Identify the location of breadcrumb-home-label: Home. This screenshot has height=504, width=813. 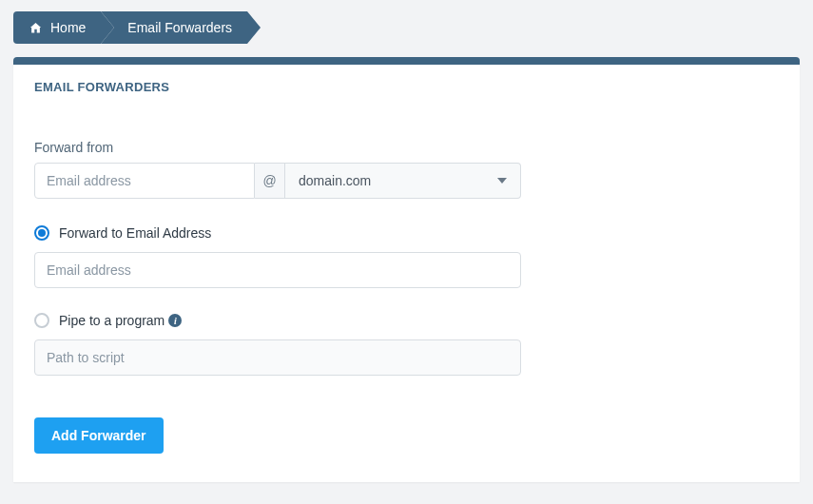
(68, 28).